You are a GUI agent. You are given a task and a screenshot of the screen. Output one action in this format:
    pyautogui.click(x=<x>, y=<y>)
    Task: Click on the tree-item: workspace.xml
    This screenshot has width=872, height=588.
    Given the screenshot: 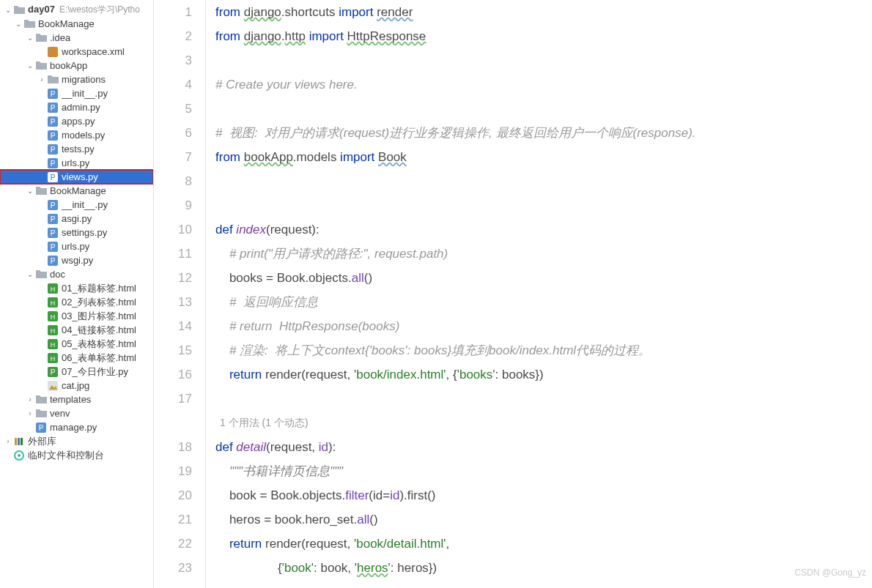 What is the action you would take?
    pyautogui.click(x=76, y=51)
    